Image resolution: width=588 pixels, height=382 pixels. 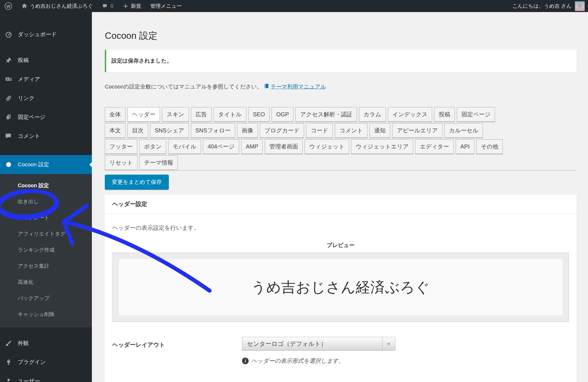 What do you see at coordinates (299, 87) in the screenshot?
I see `manual-link-label: テーマ利用マニュアル` at bounding box center [299, 87].